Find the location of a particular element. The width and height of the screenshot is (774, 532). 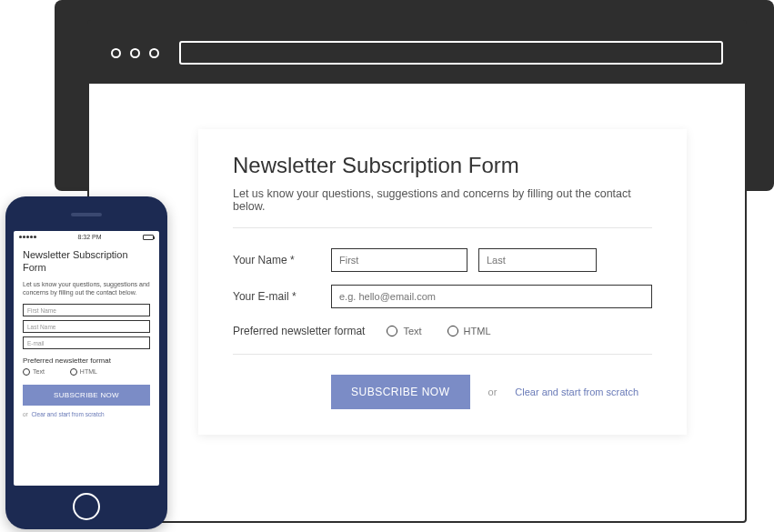

phone-home-button is located at coordinates (86, 507).